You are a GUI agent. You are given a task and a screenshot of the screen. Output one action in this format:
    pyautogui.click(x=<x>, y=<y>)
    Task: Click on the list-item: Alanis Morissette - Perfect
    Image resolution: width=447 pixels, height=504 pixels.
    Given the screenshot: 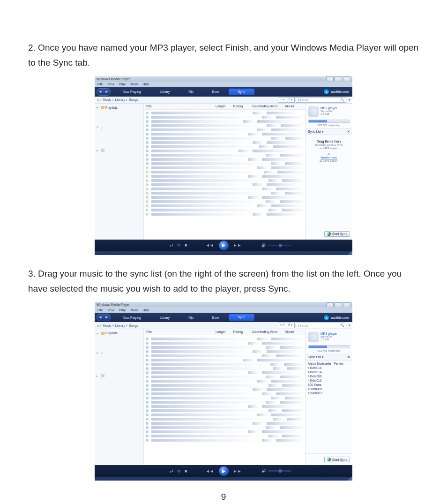 What is the action you would take?
    pyautogui.click(x=329, y=364)
    